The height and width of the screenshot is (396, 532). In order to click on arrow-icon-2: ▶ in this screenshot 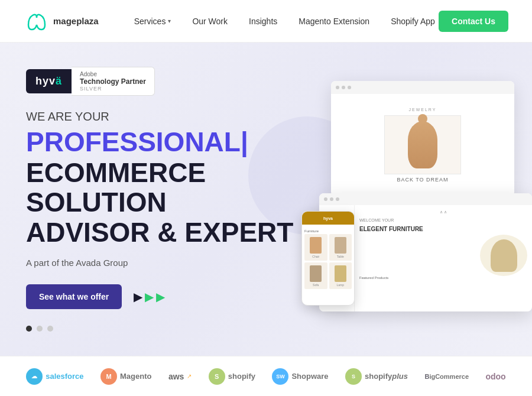, I will do `click(149, 297)`.